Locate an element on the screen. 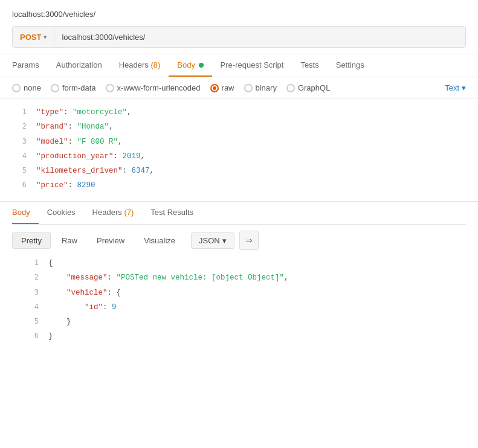 The image size is (478, 448). radio-urlencoded is located at coordinates (110, 88).